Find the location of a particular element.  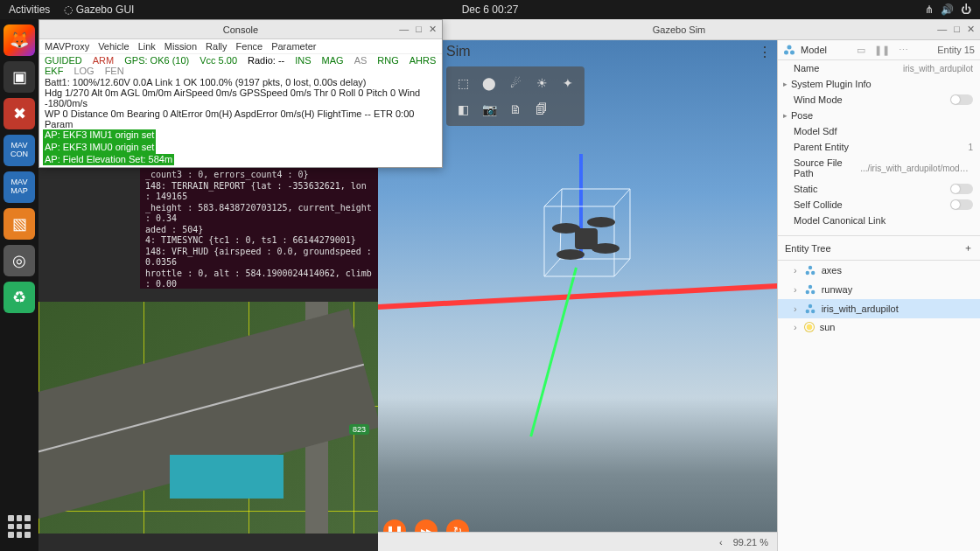

prop-parent-entity: Parent Entity1 is located at coordinates (878, 147).